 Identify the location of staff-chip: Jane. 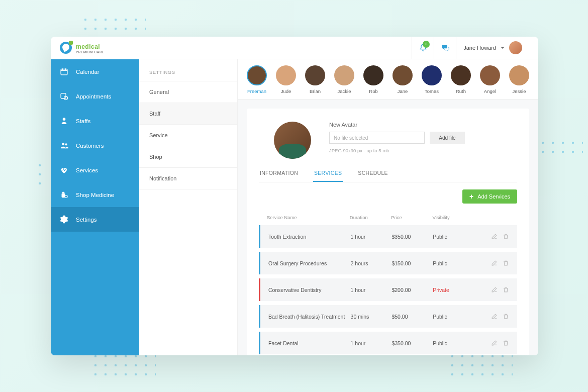
(403, 79).